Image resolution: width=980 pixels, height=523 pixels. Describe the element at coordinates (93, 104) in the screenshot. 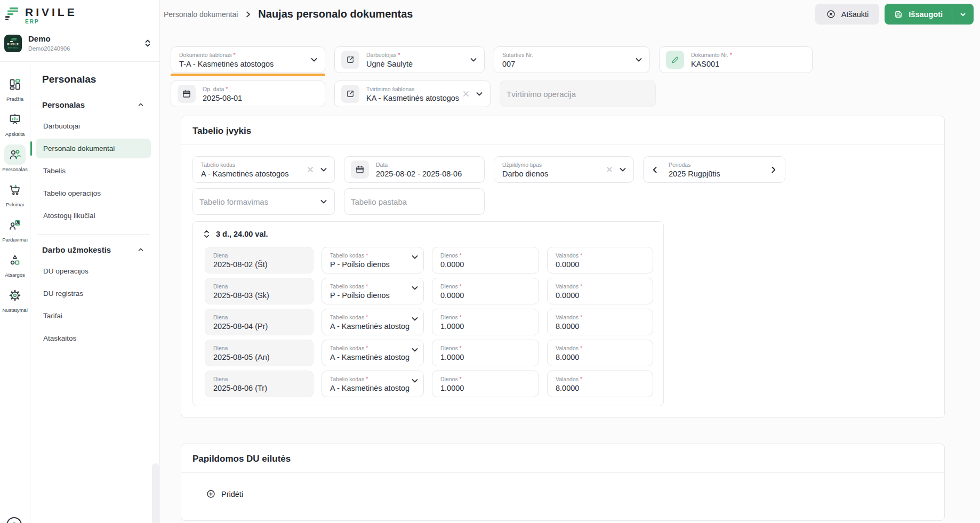

I see `menu-group-personalas: Personalas` at that location.